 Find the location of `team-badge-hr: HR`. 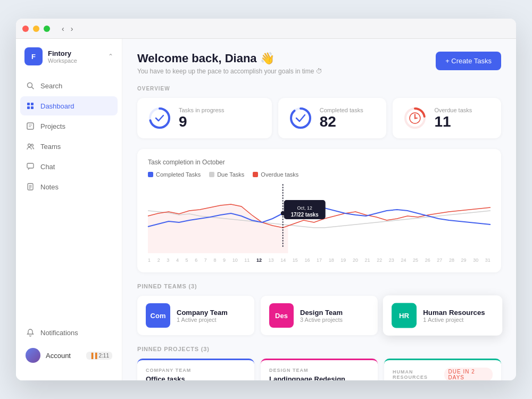

team-badge-hr: HR is located at coordinates (404, 316).